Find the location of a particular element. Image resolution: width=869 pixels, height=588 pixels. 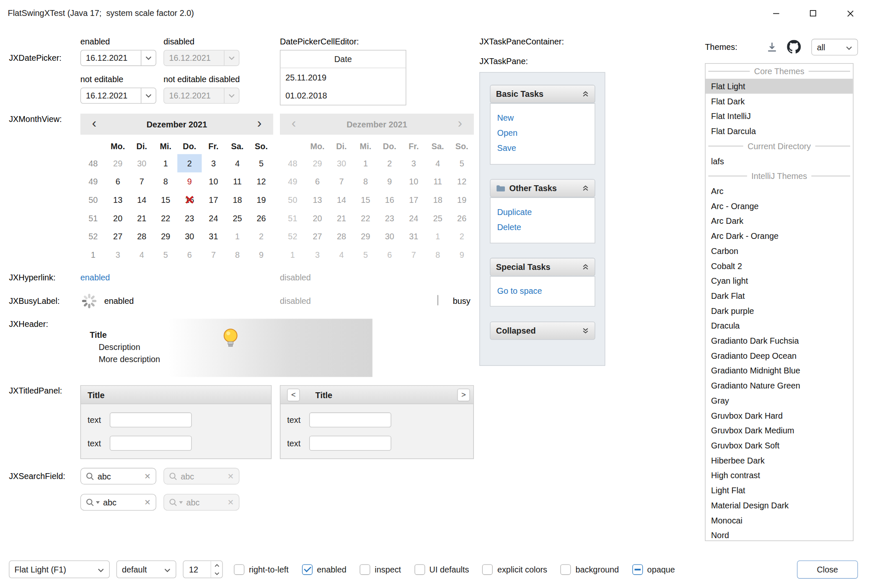

font-size-spinner: 12 is located at coordinates (203, 569).